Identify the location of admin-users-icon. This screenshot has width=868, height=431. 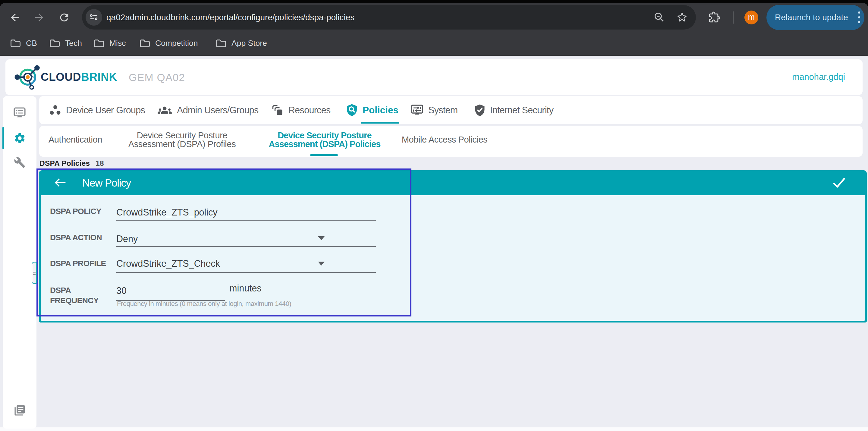
(165, 110).